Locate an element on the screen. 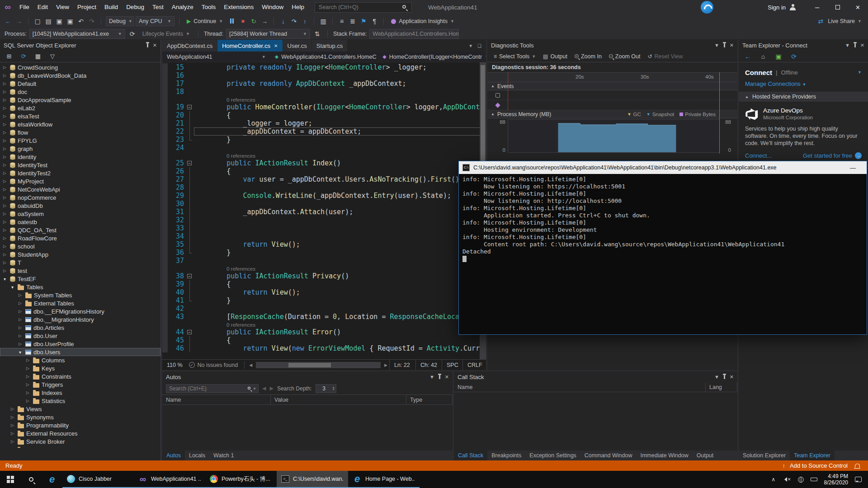 The width and height of the screenshot is (868, 488). tree-item-identitytest: ▷IdentityTest is located at coordinates (80, 165).